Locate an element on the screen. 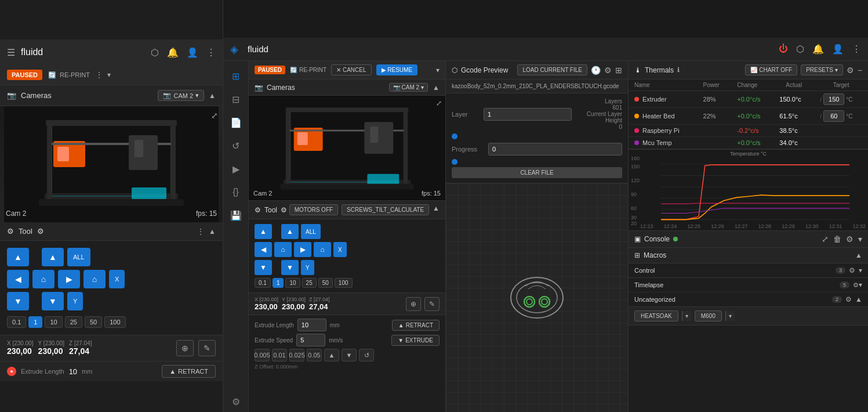 This screenshot has height=412, width=868. desktop-offset-0.05: 0.05 is located at coordinates (314, 355).